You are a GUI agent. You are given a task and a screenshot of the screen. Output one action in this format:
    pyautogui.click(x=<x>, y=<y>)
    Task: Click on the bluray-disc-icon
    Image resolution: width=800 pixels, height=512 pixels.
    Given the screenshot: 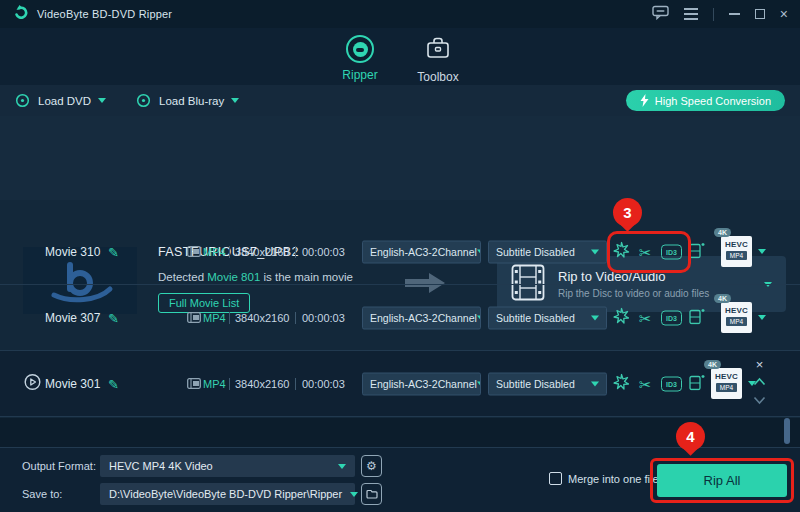 What is the action you would take?
    pyautogui.click(x=144, y=101)
    